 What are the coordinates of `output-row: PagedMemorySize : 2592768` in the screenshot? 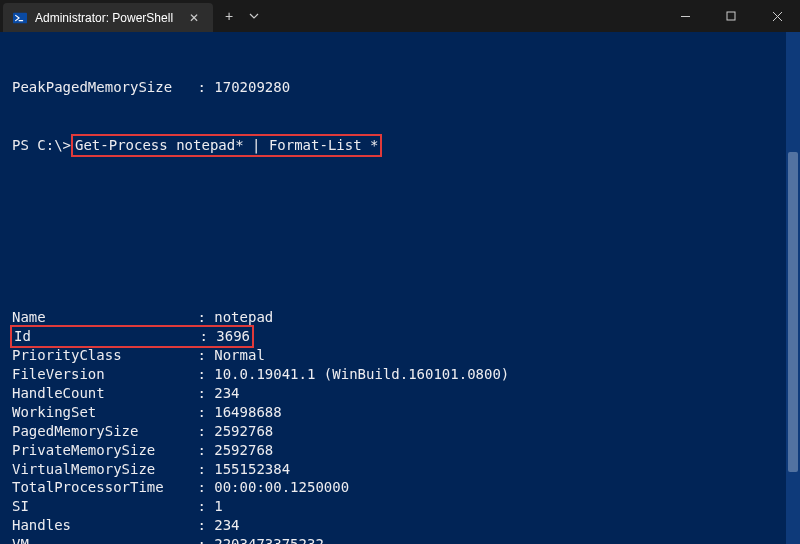 It's located at (400, 432).